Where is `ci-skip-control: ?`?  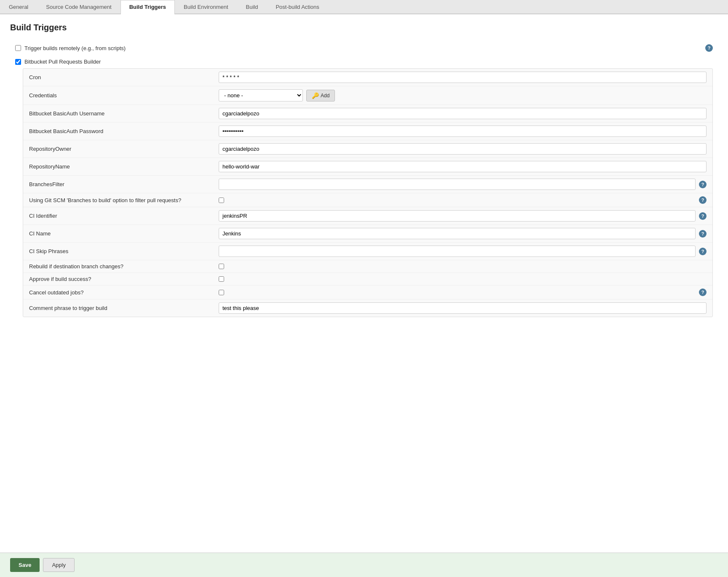 ci-skip-control: ? is located at coordinates (463, 251).